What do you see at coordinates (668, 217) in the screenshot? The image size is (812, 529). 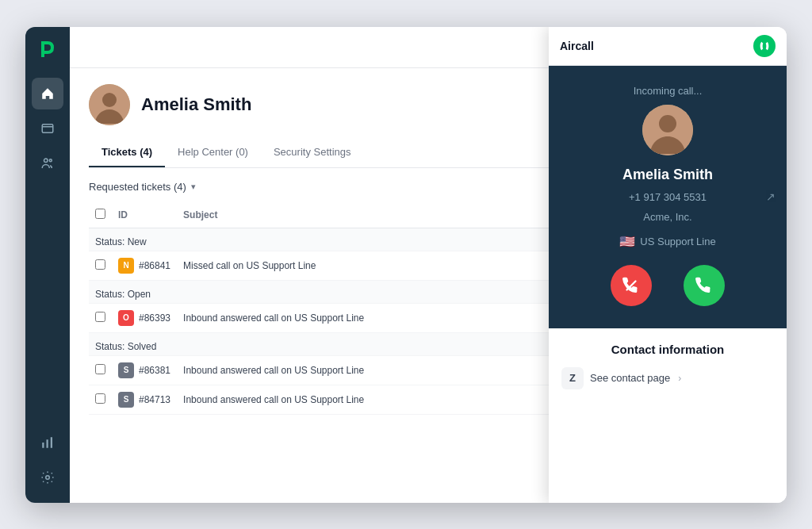 I see `caller-company: Acme, Inc.` at bounding box center [668, 217].